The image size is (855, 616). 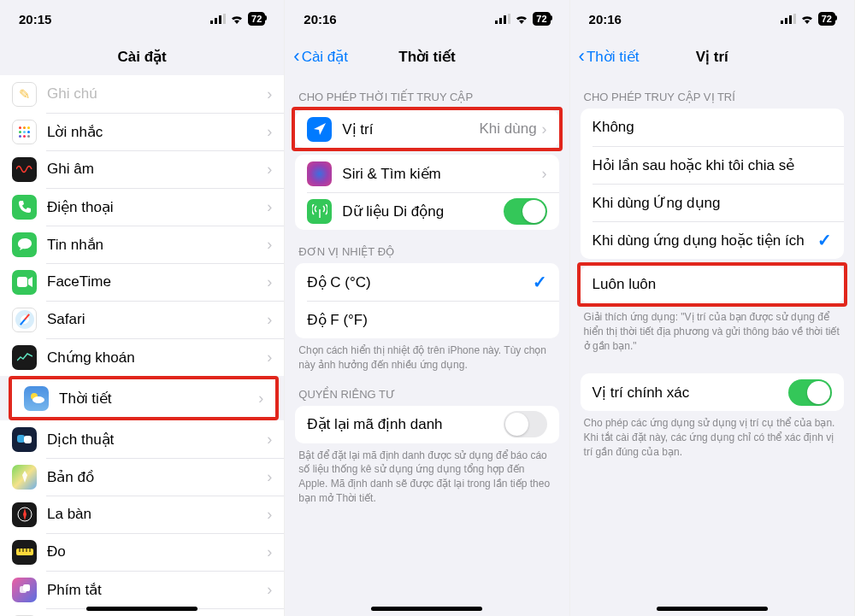 I want to click on location-value: Khi dùng, so click(x=508, y=129).